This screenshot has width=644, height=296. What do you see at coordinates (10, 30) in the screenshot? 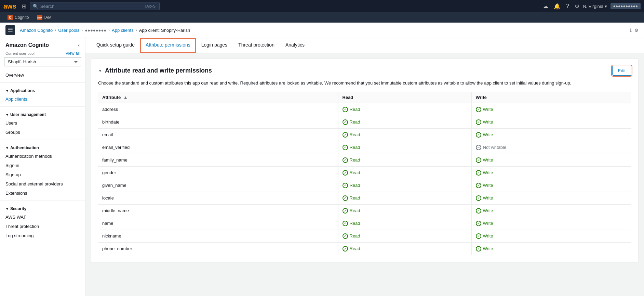
I see `hamburger-button: ☰` at bounding box center [10, 30].